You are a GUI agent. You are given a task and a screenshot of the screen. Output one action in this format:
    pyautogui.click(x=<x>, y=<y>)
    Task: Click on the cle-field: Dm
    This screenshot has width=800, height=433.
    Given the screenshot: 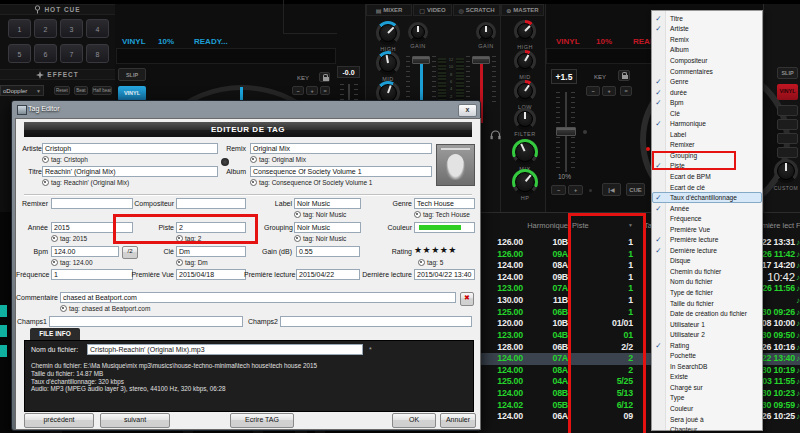 What is the action you would take?
    pyautogui.click(x=211, y=252)
    